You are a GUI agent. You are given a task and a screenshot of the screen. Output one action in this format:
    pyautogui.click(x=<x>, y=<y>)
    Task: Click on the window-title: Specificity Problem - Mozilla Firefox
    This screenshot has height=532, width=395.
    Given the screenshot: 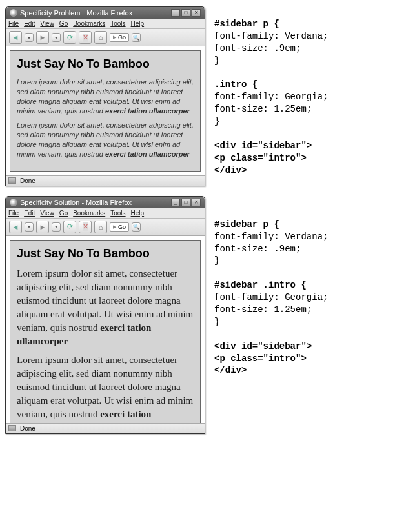 What is the action you would take?
    pyautogui.click(x=76, y=13)
    